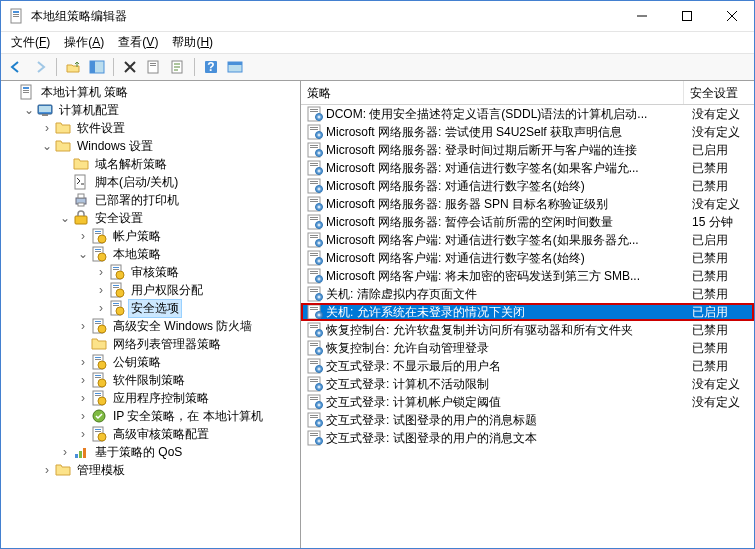  What do you see at coordinates (378, 16) in the screenshot?
I see `titlebar: 本地组策略编辑器` at bounding box center [378, 16].